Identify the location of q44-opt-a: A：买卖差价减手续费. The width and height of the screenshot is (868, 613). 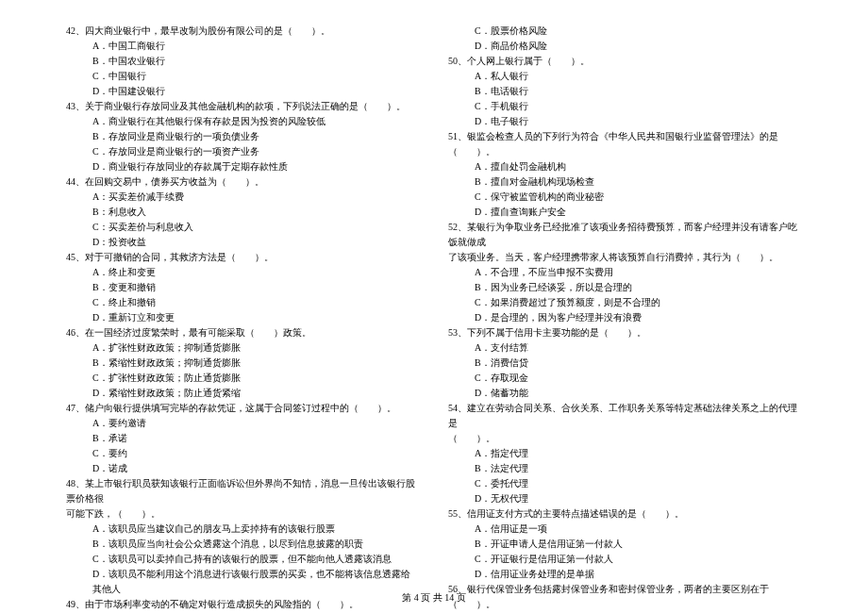
(243, 197).